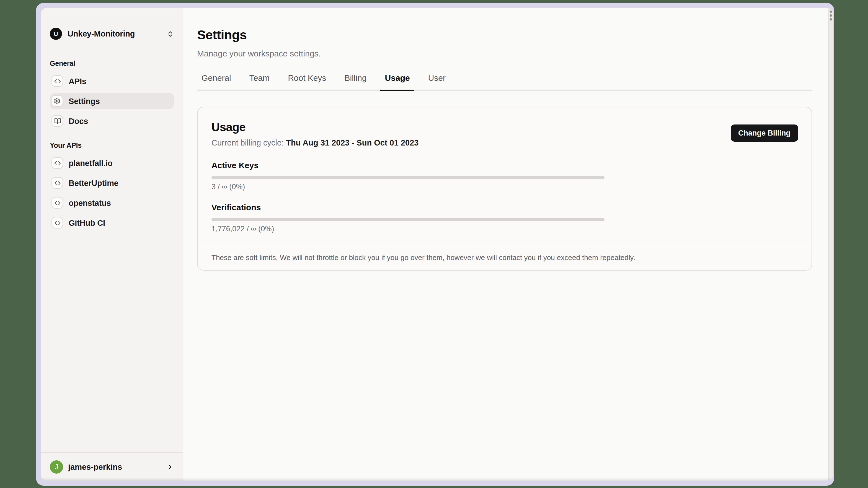 The height and width of the screenshot is (488, 868). I want to click on usage-card-footnote: These are soft limits. We will not throt…, so click(504, 258).